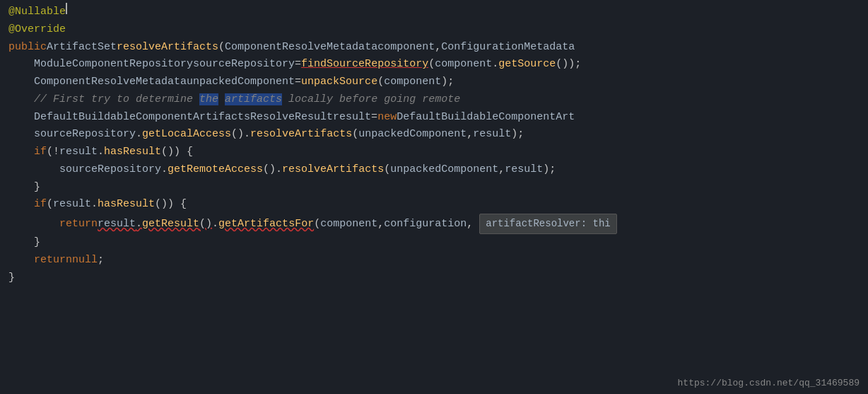 The width and height of the screenshot is (868, 394). What do you see at coordinates (49, 205) in the screenshot?
I see `punct-paren13: (` at bounding box center [49, 205].